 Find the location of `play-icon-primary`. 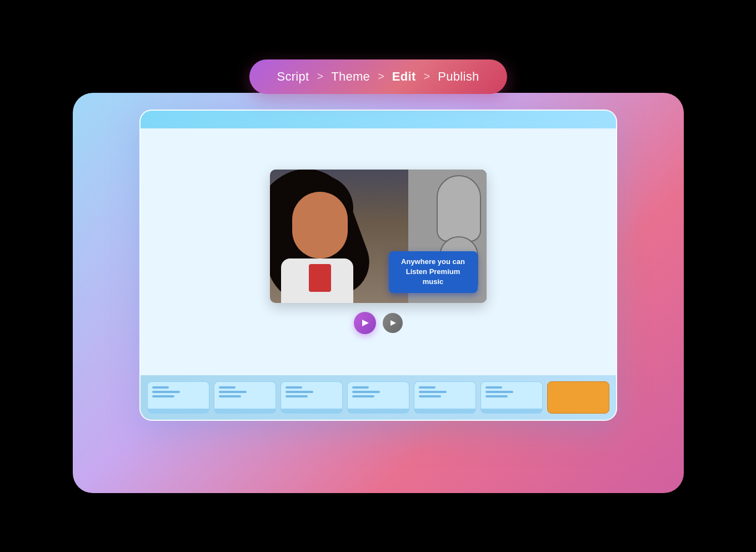

play-icon-primary is located at coordinates (366, 323).